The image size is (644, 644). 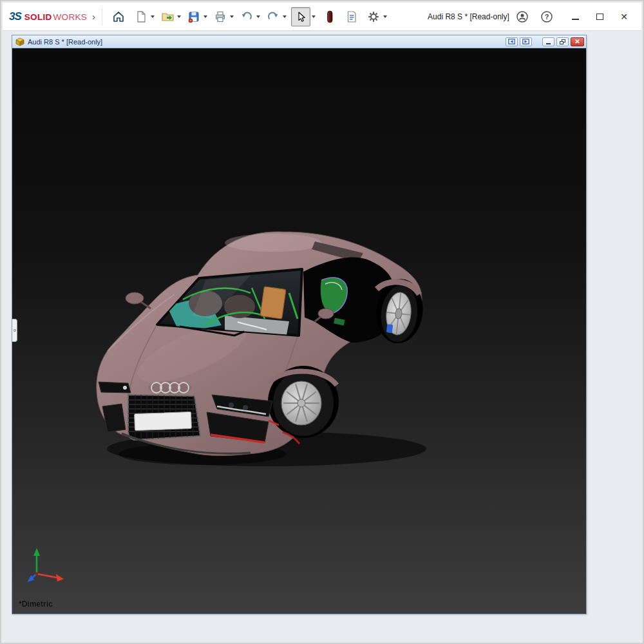 I want to click on pane-next-button, so click(x=526, y=42).